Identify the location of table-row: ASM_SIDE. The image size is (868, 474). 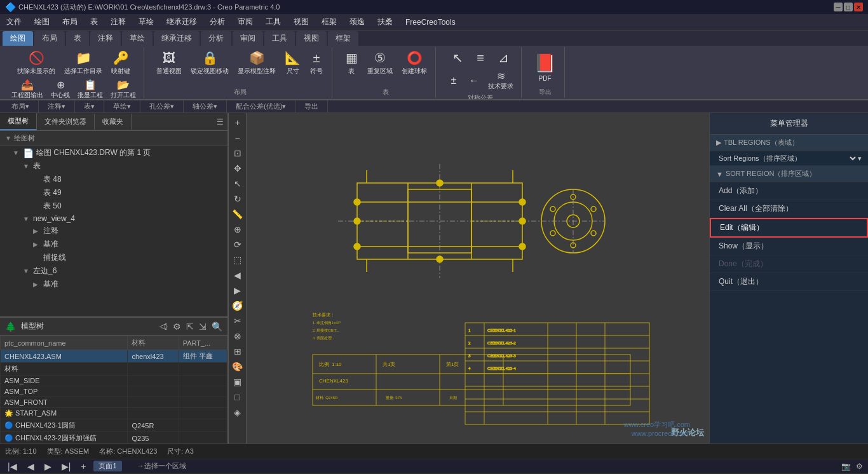
(114, 381).